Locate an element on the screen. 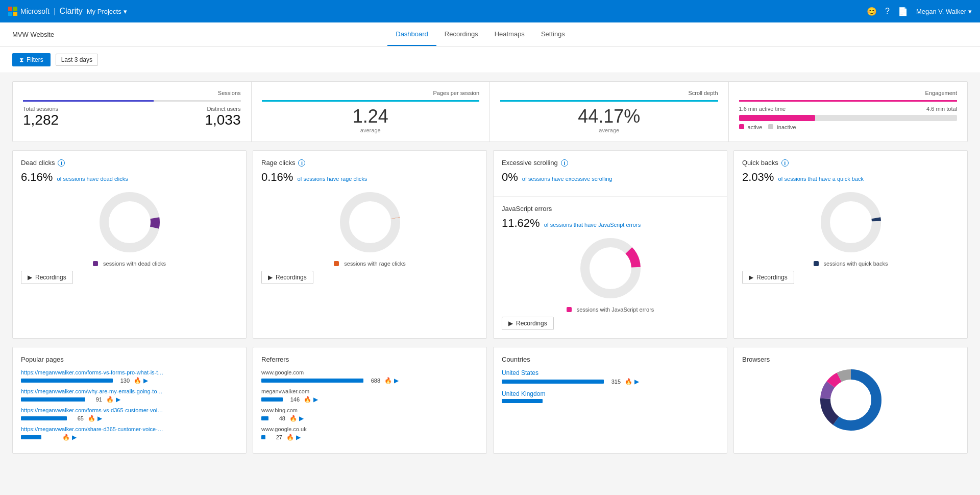  ref-rec-1: ▶ is located at coordinates (396, 381).